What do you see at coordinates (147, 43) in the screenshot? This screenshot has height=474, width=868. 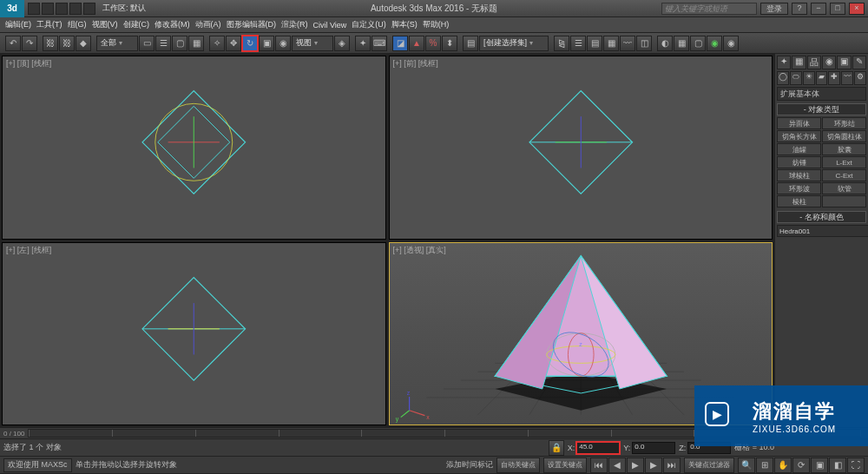 I see `select-button: ▭` at bounding box center [147, 43].